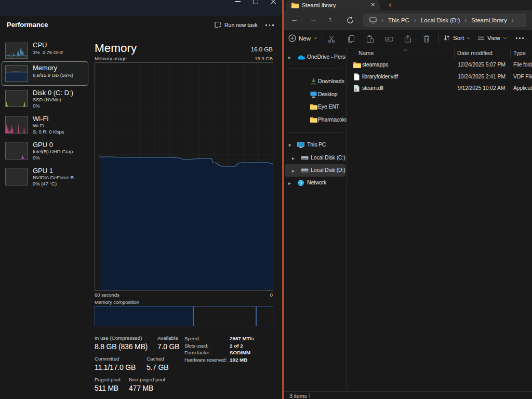 The image size is (532, 399). I want to click on view-icon, so click(481, 38).